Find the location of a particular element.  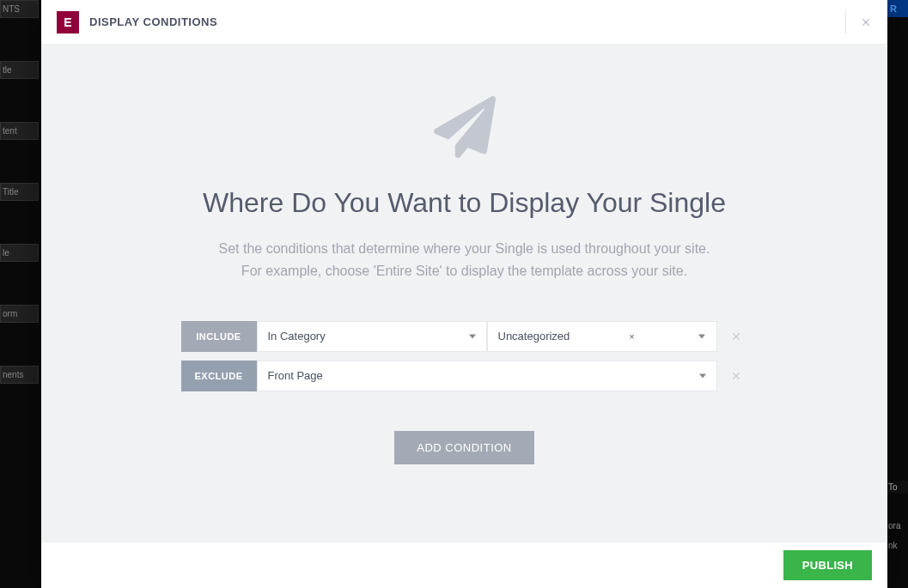

bg-sidebar: NTS tle tent Title le orm nents is located at coordinates (19, 294).